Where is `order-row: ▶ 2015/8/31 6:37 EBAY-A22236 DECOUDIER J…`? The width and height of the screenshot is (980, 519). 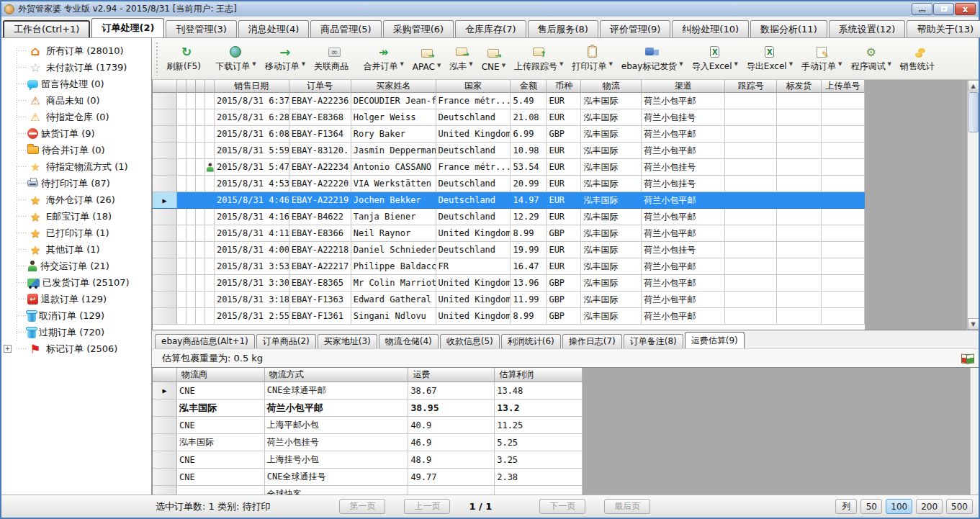
order-row: ▶ 2015/8/31 6:37 EBAY-A22236 DECOUDIER J… is located at coordinates (508, 101).